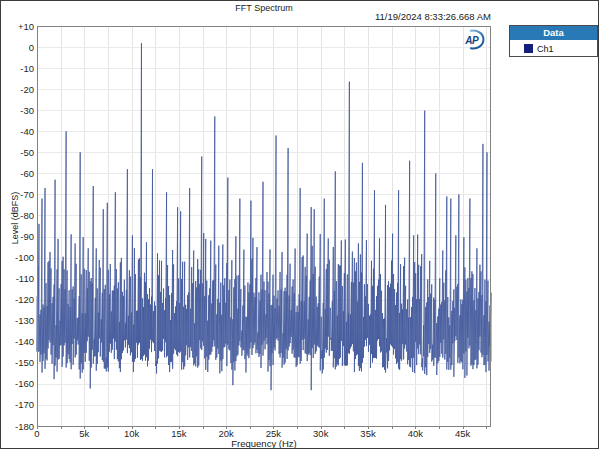  Describe the element at coordinates (18, 152) in the screenshot. I see `y-tick-label: -50` at that location.